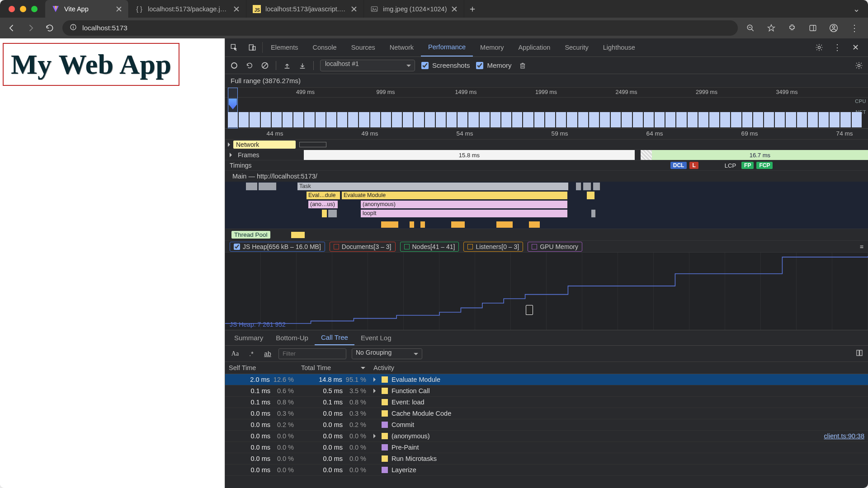  Describe the element at coordinates (261, 368) in the screenshot. I see `col-self-time: Self Time` at that location.